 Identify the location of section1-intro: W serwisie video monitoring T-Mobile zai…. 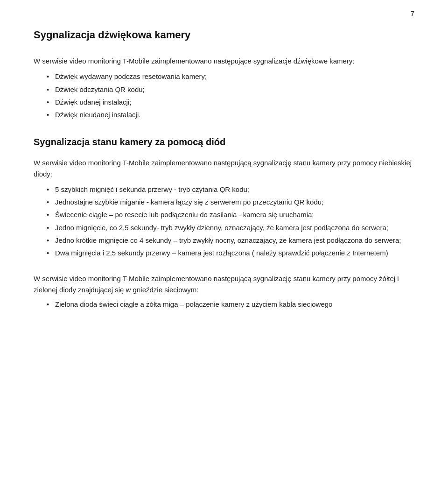
(224, 61).